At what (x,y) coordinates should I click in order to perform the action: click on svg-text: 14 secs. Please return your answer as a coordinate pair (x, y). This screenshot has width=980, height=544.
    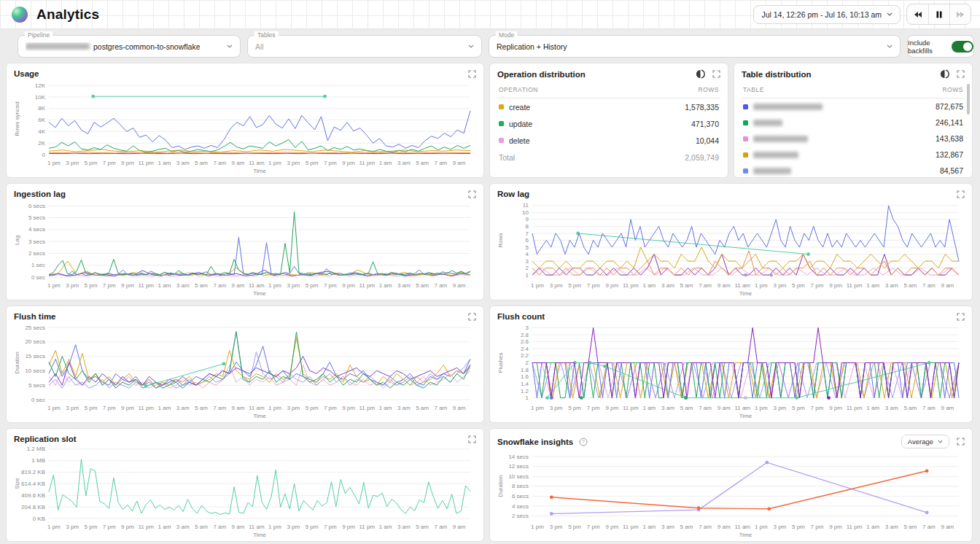
    Looking at the image, I should click on (518, 456).